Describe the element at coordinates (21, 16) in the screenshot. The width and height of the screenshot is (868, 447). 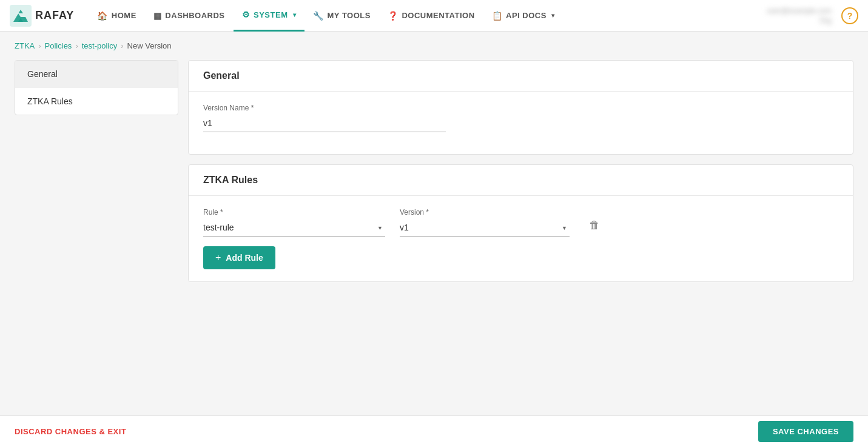
I see `rafay-logo-icon` at that location.